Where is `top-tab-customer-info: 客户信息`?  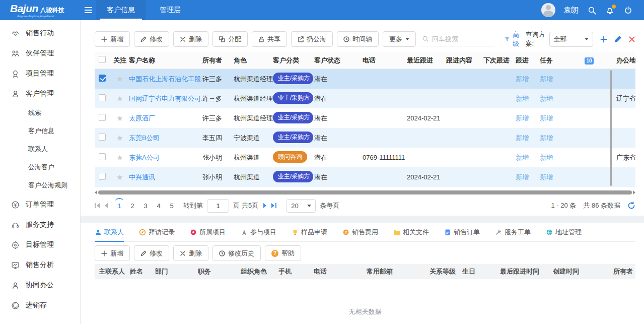
top-tab-customer-info: 客户信息 is located at coordinates (121, 10).